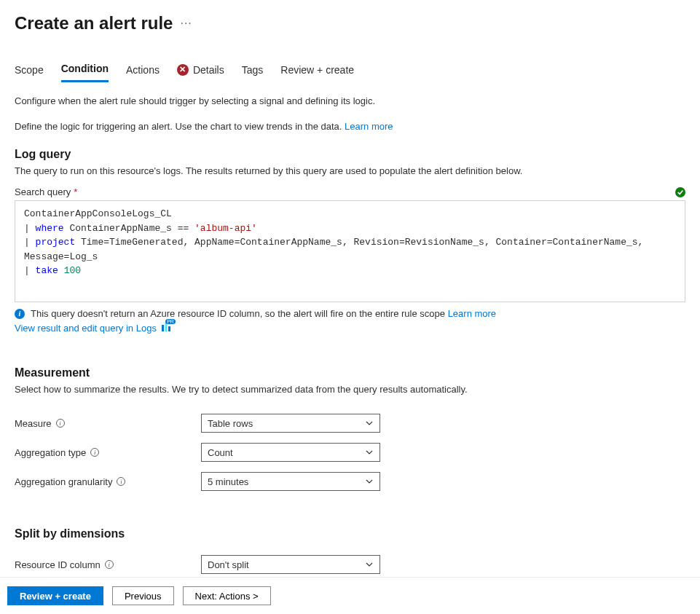 The image size is (700, 614). What do you see at coordinates (108, 453) in the screenshot?
I see `aggregation-type-label: Aggregation type i` at bounding box center [108, 453].